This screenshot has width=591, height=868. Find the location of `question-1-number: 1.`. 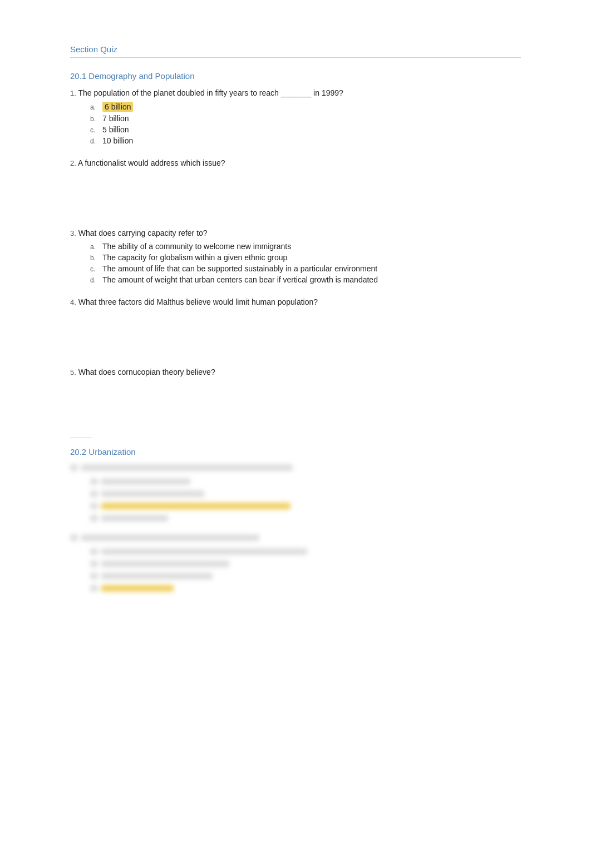

question-1-number: 1. is located at coordinates (73, 93).